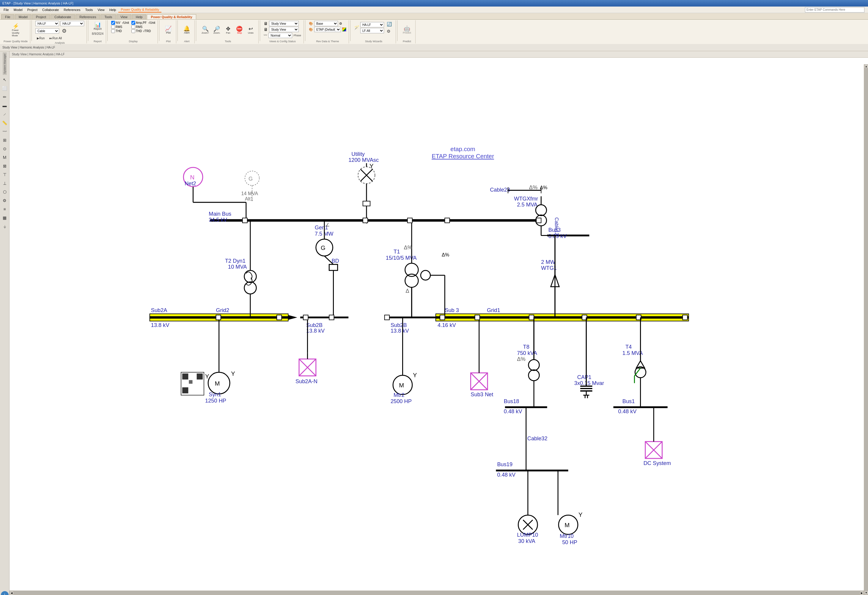 The height and width of the screenshot is (595, 868). What do you see at coordinates (4, 97) in the screenshot?
I see `sidebar-draw-btn: ✏` at bounding box center [4, 97].